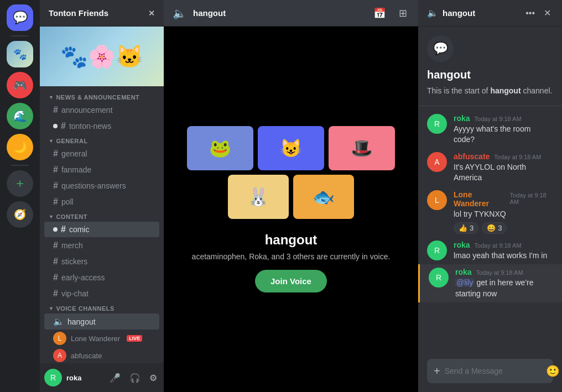 The height and width of the screenshot is (392, 562). I want to click on message-avatar: R, so click(439, 278).